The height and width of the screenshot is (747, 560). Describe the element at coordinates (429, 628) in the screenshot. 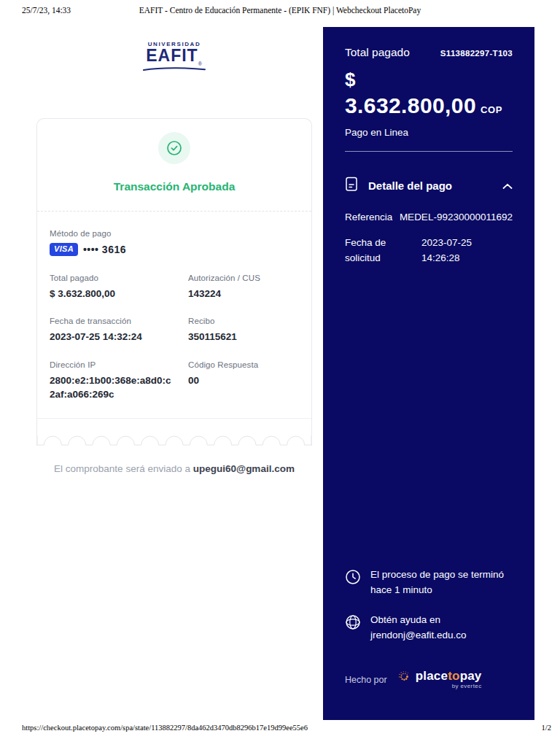

I see `help-note: Obtén ayuda en jrendonj@eafit.edu.co` at that location.